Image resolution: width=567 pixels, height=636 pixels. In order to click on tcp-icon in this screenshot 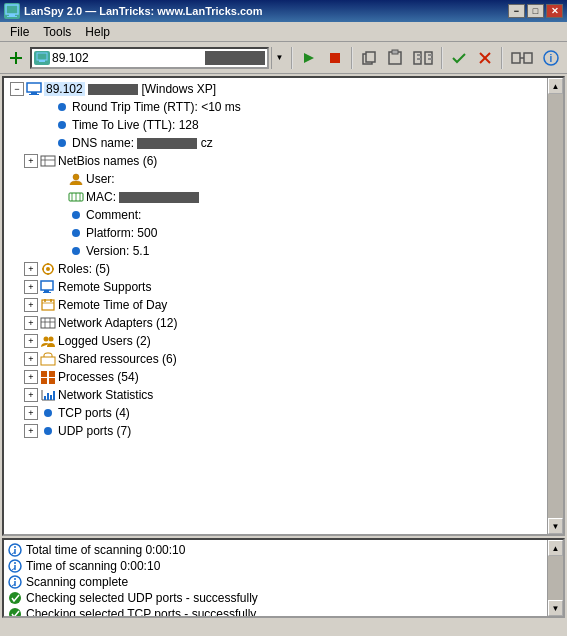, I will do `click(48, 413)`.